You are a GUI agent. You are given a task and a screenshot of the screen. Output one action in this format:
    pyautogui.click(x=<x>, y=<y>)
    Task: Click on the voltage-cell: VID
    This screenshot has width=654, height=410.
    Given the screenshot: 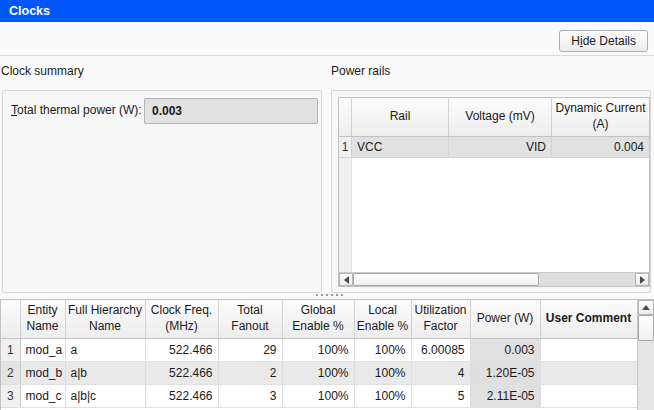 What is the action you would take?
    pyautogui.click(x=500, y=147)
    